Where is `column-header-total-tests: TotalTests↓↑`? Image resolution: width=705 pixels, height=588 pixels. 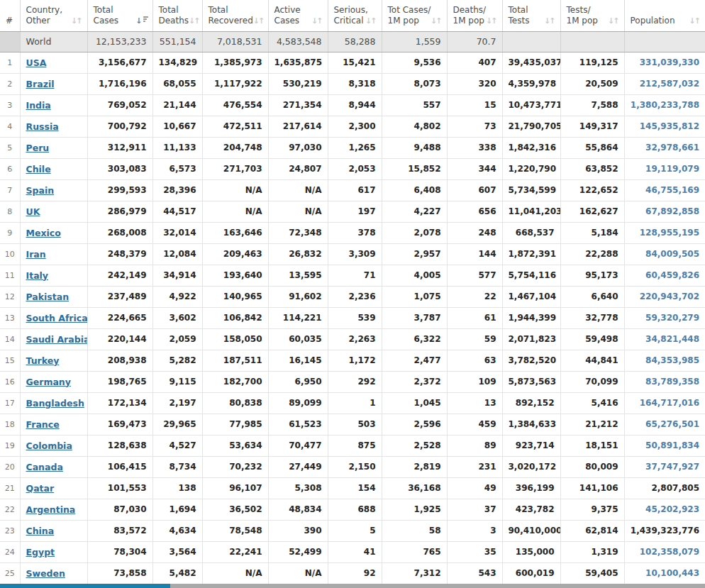 column-header-total-tests: TotalTests↓↑ is located at coordinates (531, 16).